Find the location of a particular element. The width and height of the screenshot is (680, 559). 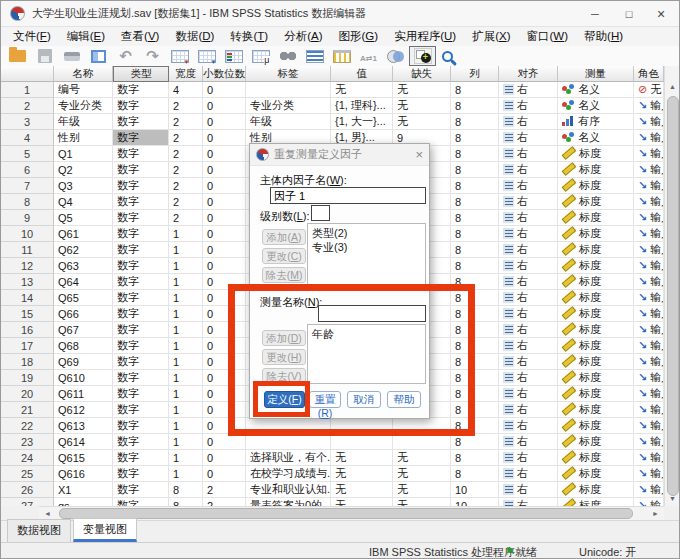

row-number: 22 is located at coordinates (28, 426).